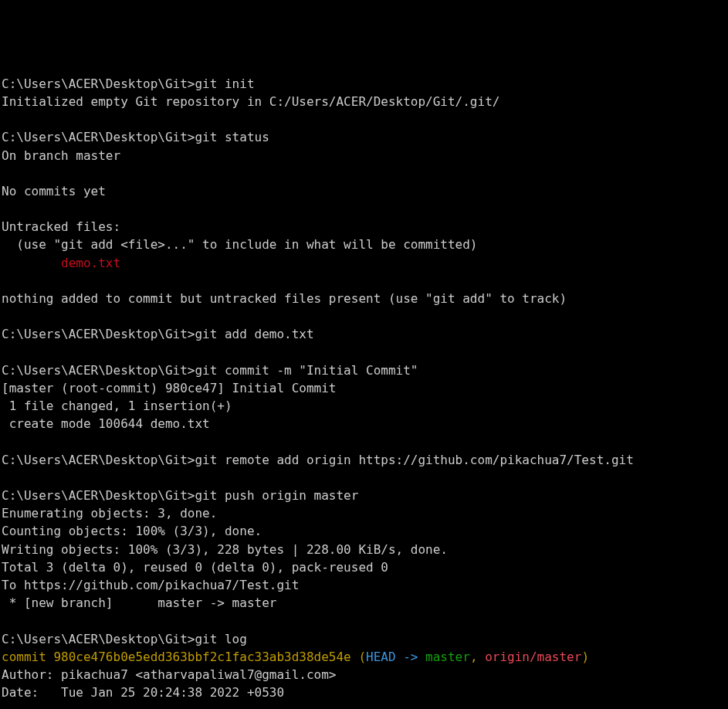  I want to click on output-commit-create: create mode 100644 demo.txt, so click(106, 423).